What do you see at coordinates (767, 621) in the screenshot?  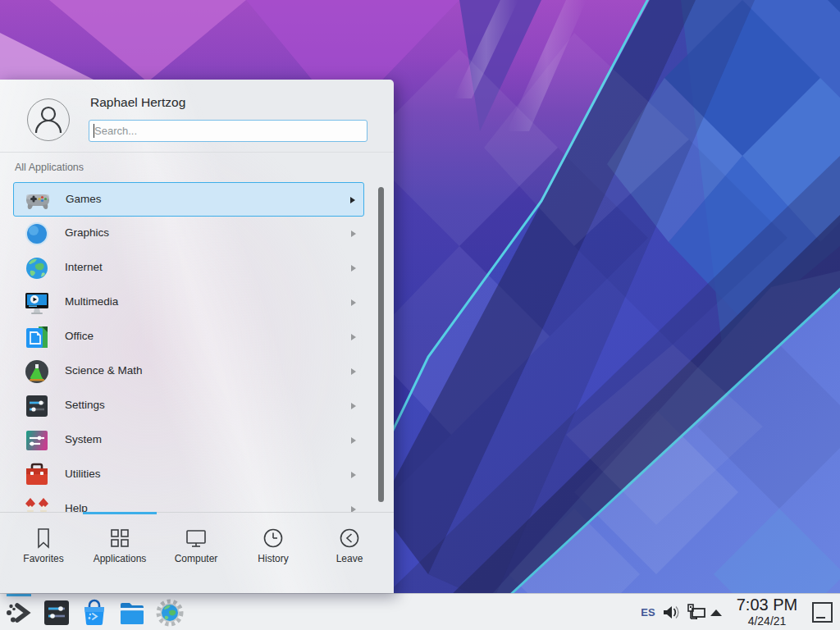 I see `clock-date: 4/24/21` at bounding box center [767, 621].